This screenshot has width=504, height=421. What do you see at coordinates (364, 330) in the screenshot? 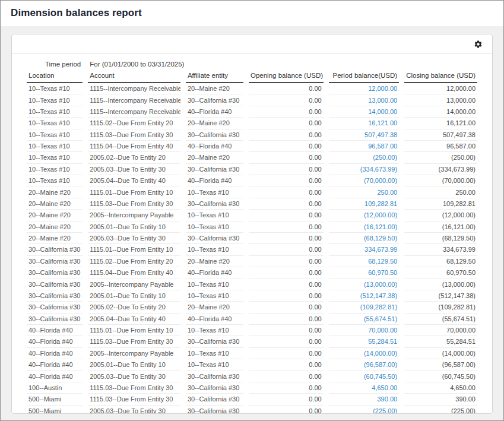
I see `period-balance-link: 70,000.00` at bounding box center [364, 330].